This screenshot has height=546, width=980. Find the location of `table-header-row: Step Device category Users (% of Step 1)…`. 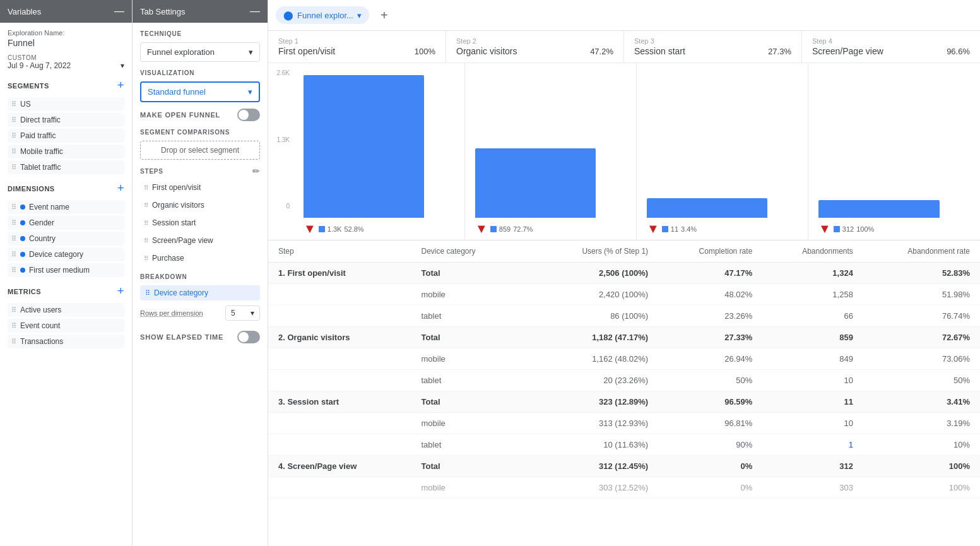

table-header-row: Step Device category Users (% of Step 1)… is located at coordinates (624, 251).